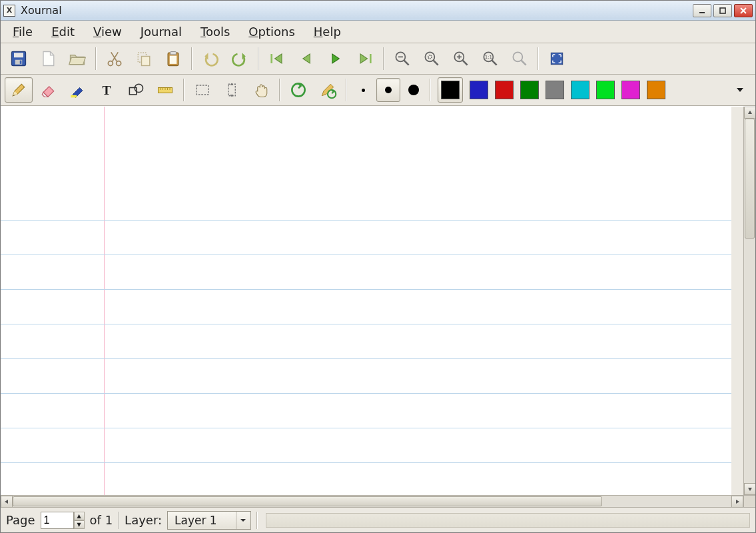 Image resolution: width=756 pixels, height=533 pixels. I want to click on menubar: File Edit View Journal Tools Options Hel…, so click(378, 32).